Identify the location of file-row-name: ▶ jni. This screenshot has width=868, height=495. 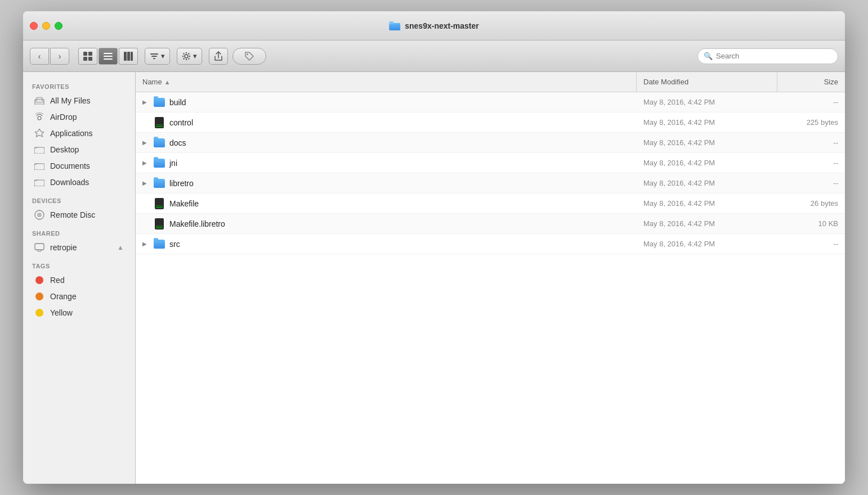
(386, 163).